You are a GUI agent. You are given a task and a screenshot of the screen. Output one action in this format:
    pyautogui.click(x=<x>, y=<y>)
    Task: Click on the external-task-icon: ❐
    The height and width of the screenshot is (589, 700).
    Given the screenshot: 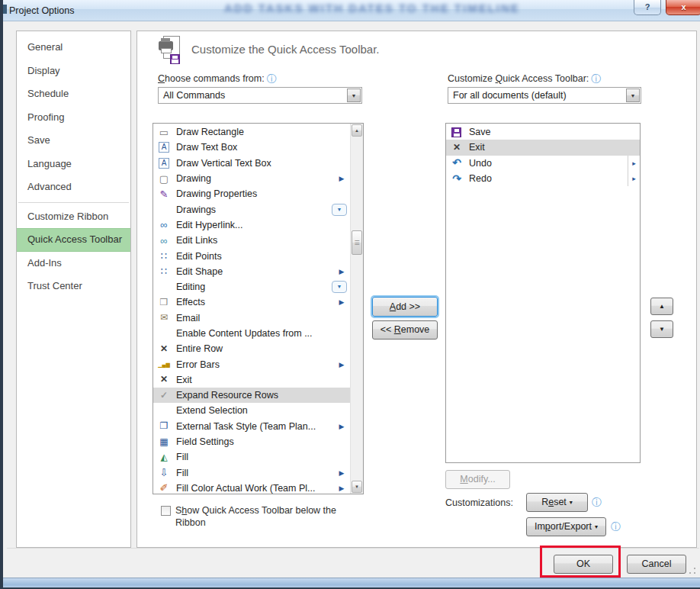 What is the action you would take?
    pyautogui.click(x=164, y=426)
    